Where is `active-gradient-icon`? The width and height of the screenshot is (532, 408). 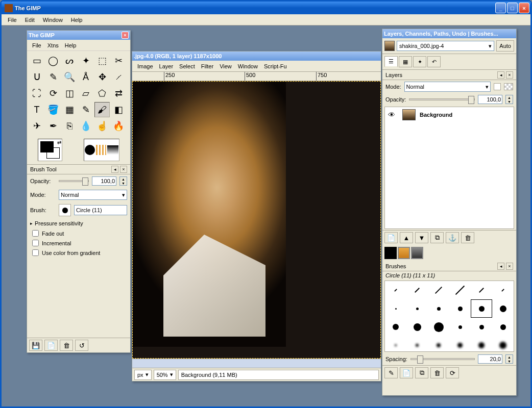 active-gradient-icon is located at coordinates (113, 150).